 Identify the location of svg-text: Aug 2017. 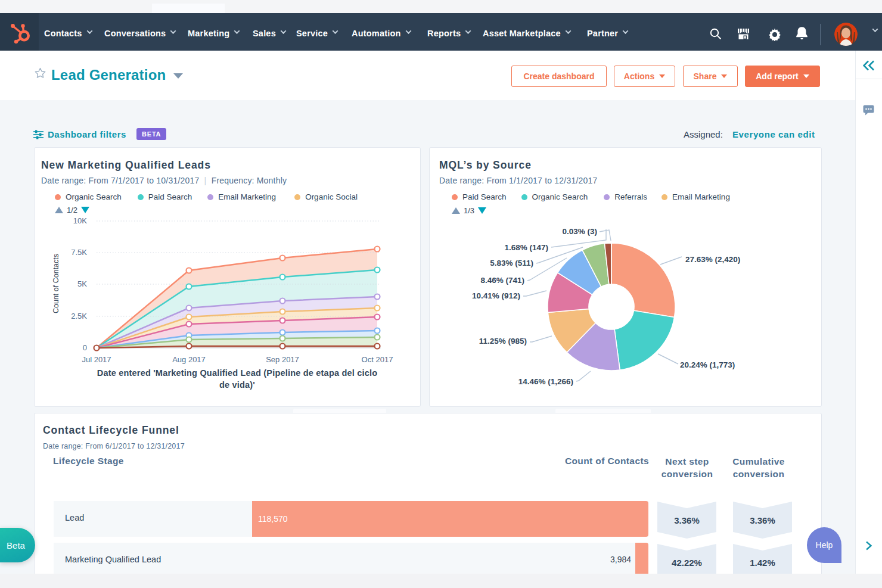
(189, 360).